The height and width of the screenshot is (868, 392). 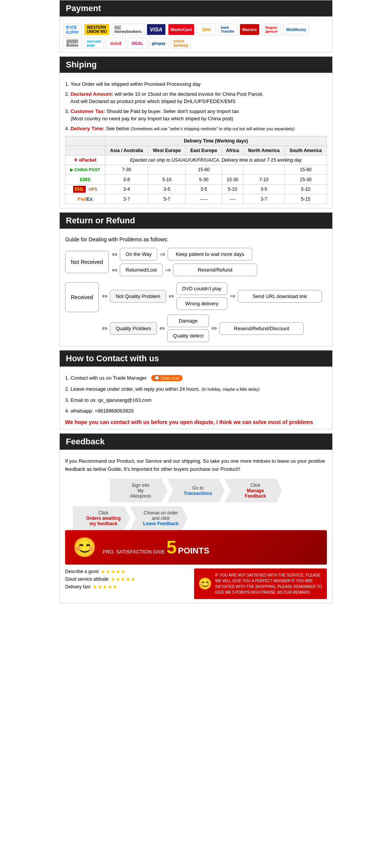 What do you see at coordinates (167, 180) in the screenshot?
I see `ems-west: 5-10` at bounding box center [167, 180].